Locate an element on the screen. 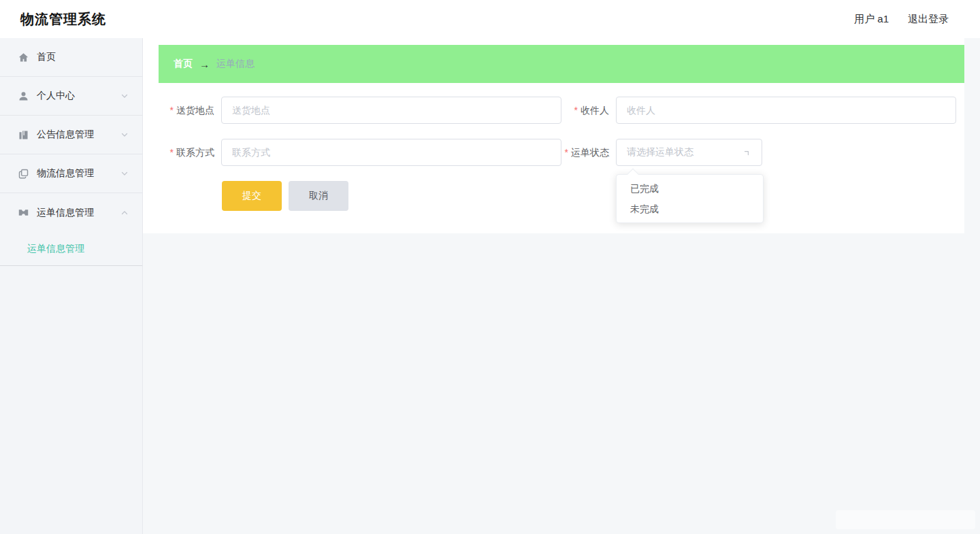 The image size is (980, 534). breadcrumb: 首页 → 运单信息 is located at coordinates (561, 64).